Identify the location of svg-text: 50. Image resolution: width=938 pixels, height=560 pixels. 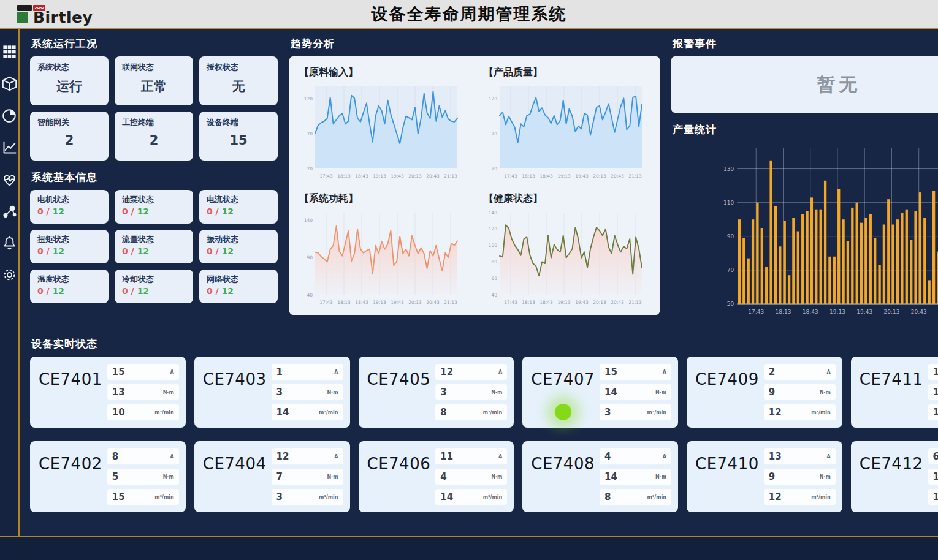
(731, 304).